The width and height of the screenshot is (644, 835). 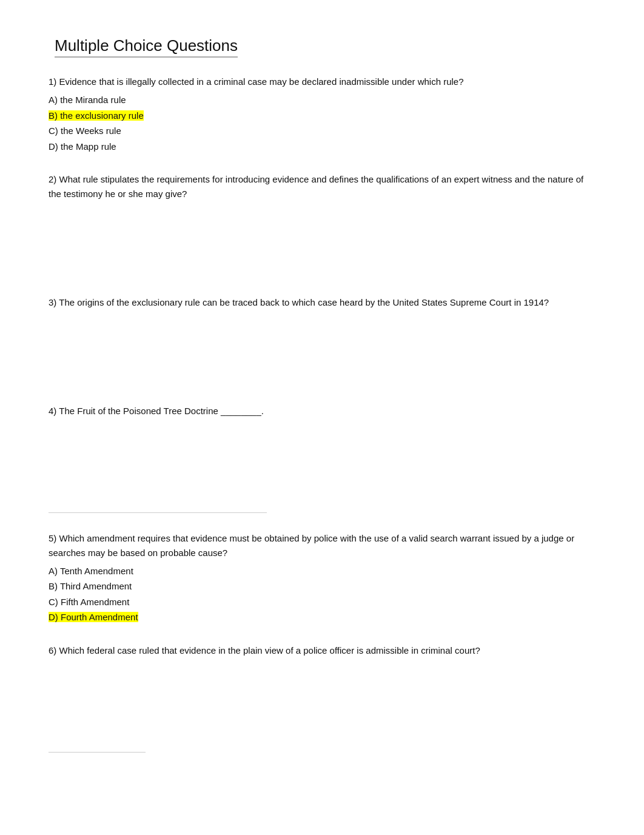 I want to click on answer-option-q1-3: D) the Mapp rule, so click(x=322, y=147).